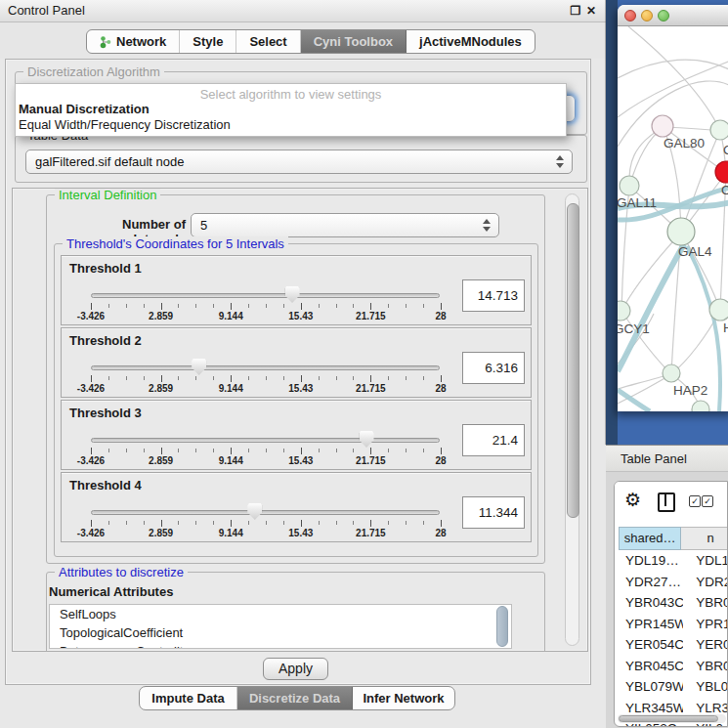 The width and height of the screenshot is (728, 728). Describe the element at coordinates (291, 109) in the screenshot. I see `algorithm-dropdown-popup: Select algorithm to view settings Manual…` at that location.